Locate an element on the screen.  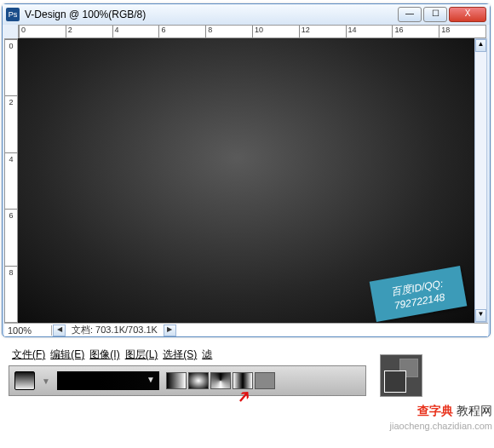
watermark-sticker: 百度ID/QQ: 792722148 is located at coordinates (419, 294).